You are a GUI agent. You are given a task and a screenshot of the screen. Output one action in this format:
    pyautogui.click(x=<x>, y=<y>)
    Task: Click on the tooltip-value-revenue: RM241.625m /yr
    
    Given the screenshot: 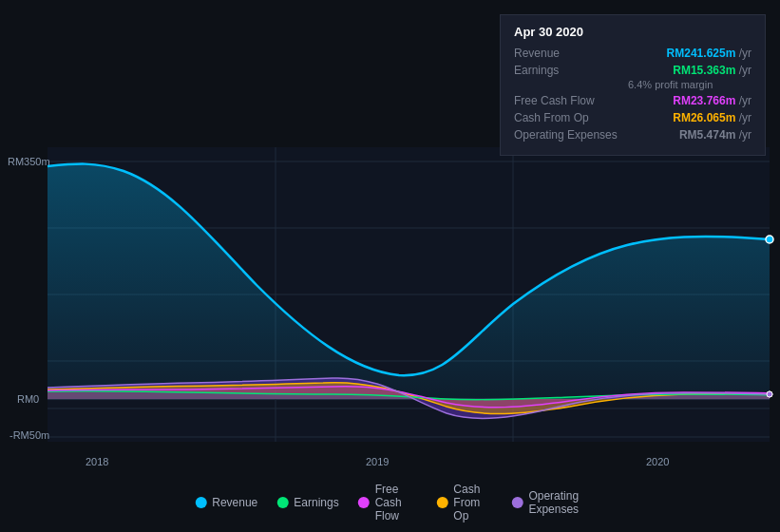 What is the action you would take?
    pyautogui.click(x=709, y=53)
    